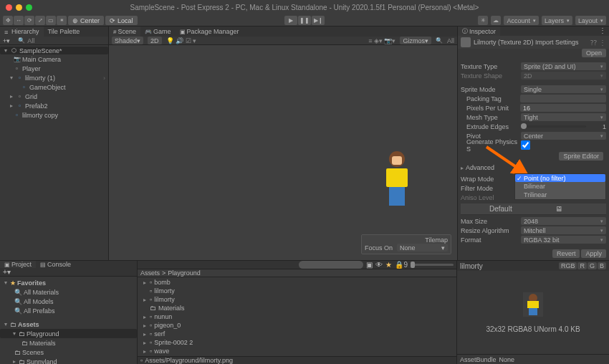  I want to click on preview-thumbnail, so click(533, 305).